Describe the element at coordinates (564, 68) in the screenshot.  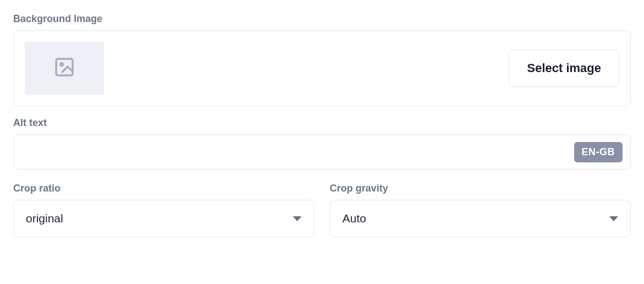
I see `select-image-button: Select image` at that location.